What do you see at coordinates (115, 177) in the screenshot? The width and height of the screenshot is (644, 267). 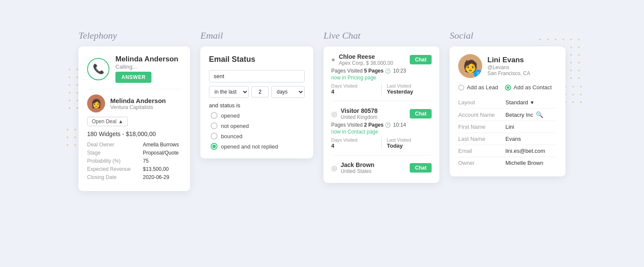 I see `closing-label: Closing Date` at bounding box center [115, 177].